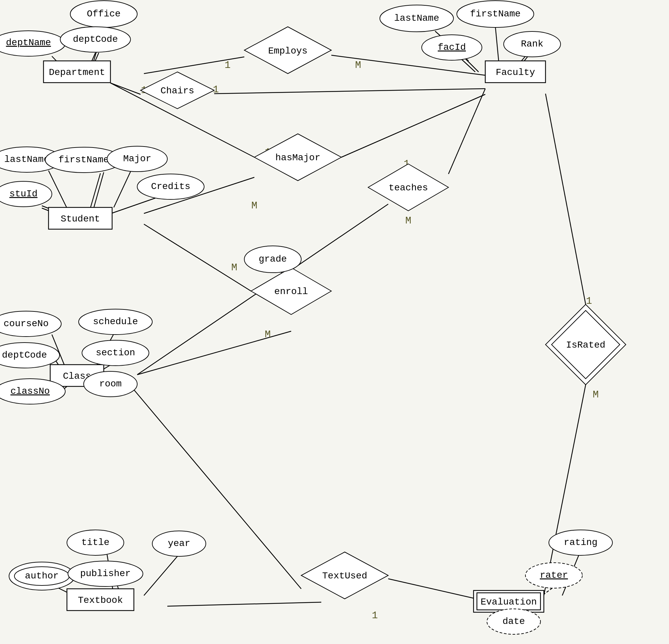  Describe the element at coordinates (452, 47) in the screenshot. I see `facid-label: facId` at that location.